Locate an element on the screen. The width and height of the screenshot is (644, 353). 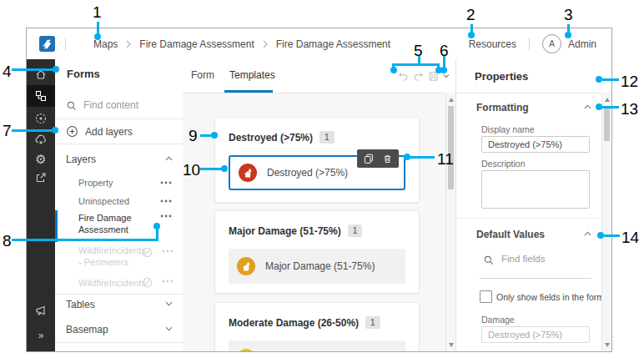
template-label: Destroyed (>75%) is located at coordinates (307, 173).